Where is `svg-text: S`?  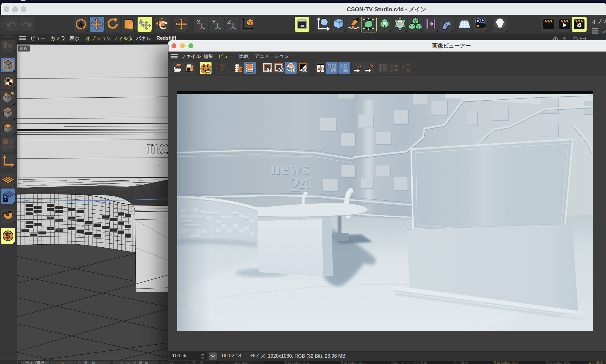 svg-text: S is located at coordinates (8, 236).